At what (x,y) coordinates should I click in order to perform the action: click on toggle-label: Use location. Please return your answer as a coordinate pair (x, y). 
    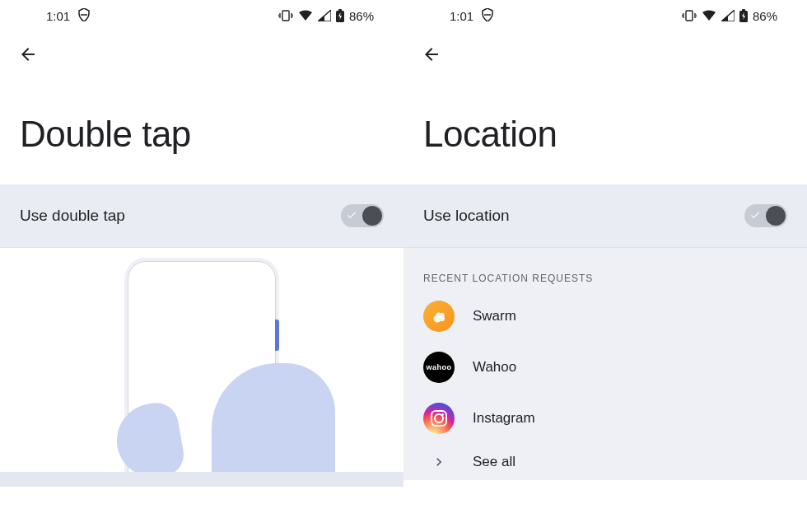
    Looking at the image, I should click on (584, 216).